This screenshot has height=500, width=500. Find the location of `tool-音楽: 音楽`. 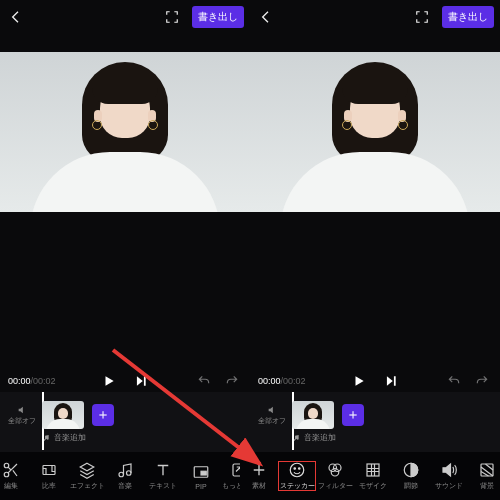

tool-音楽: 音楽 is located at coordinates (125, 476).